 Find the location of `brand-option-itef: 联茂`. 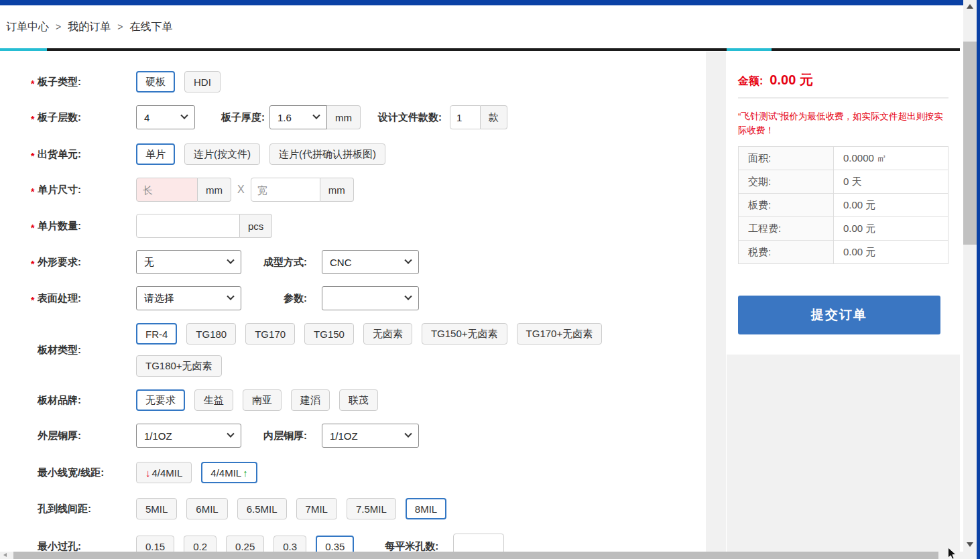

brand-option-itef: 联茂 is located at coordinates (359, 400).